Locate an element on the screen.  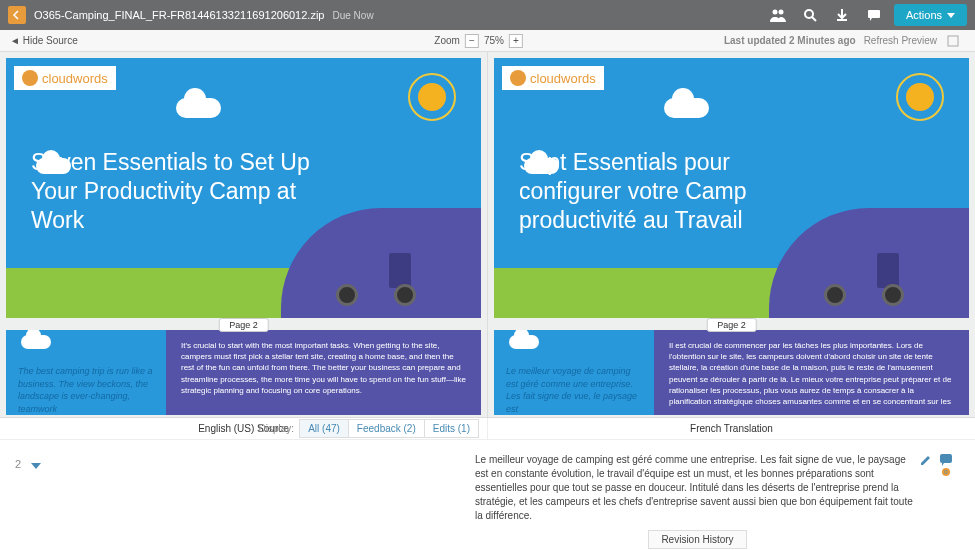
filter-edits: Edits (1) is located at coordinates (452, 428).